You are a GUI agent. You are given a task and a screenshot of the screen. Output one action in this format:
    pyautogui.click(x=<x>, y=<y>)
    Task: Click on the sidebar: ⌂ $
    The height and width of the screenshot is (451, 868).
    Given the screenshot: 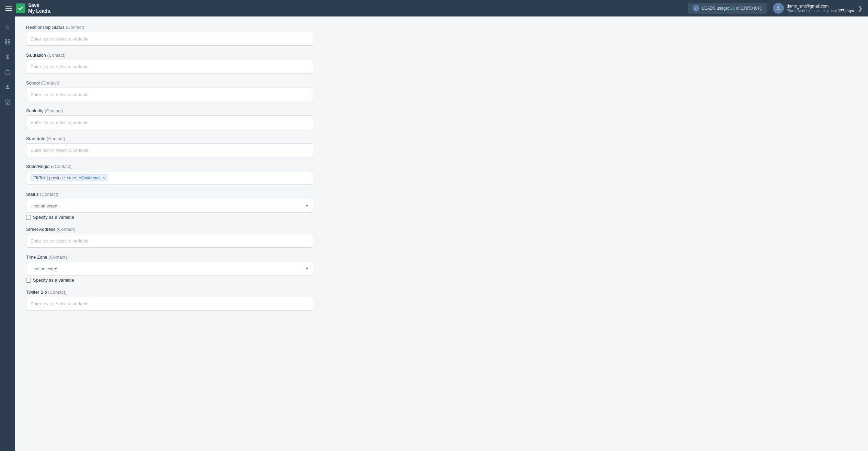 What is the action you would take?
    pyautogui.click(x=8, y=234)
    